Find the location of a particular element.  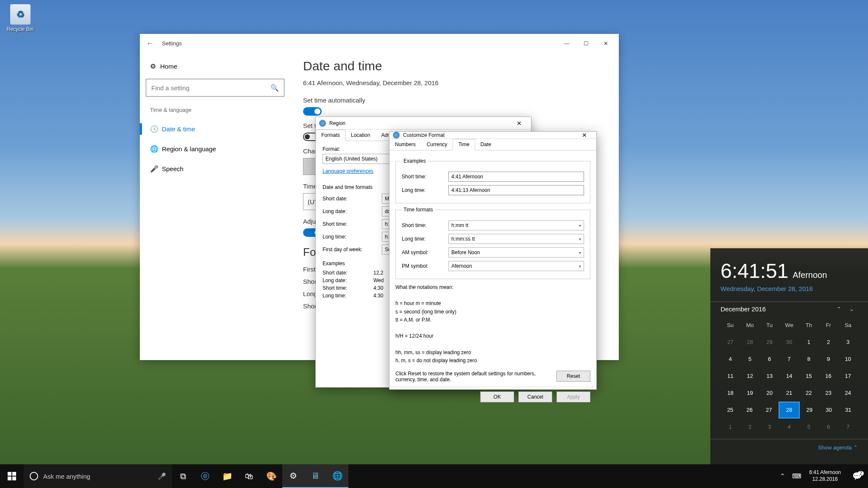

cortana-search: Ask me anything 🎤 is located at coordinates (98, 476).